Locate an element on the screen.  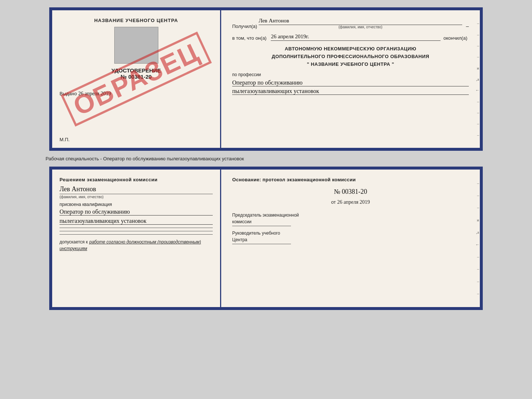
rukov-label2: Центра is located at coordinates (351, 240).